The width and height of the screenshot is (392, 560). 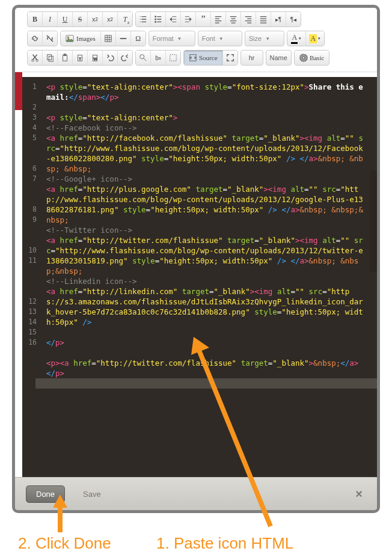 I want to click on subscript-button: x2, so click(x=95, y=19).